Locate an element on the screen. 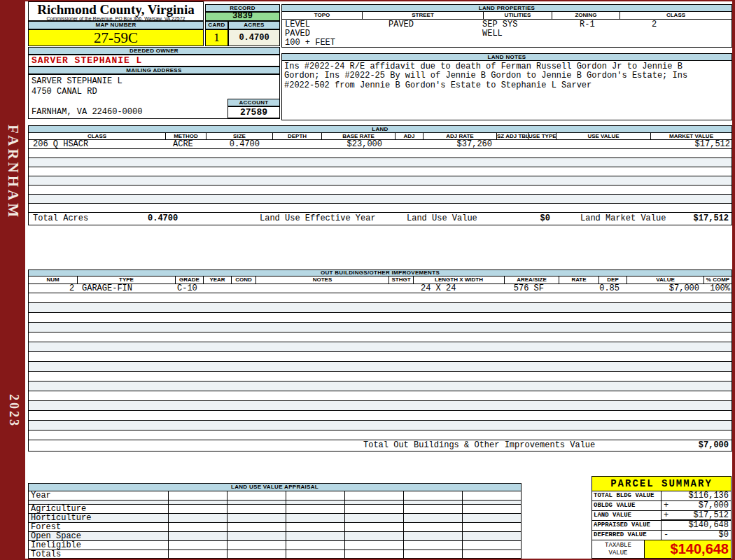 Image resolution: width=735 pixels, height=560 pixels. ob-pct-comp: 100% is located at coordinates (713, 288).